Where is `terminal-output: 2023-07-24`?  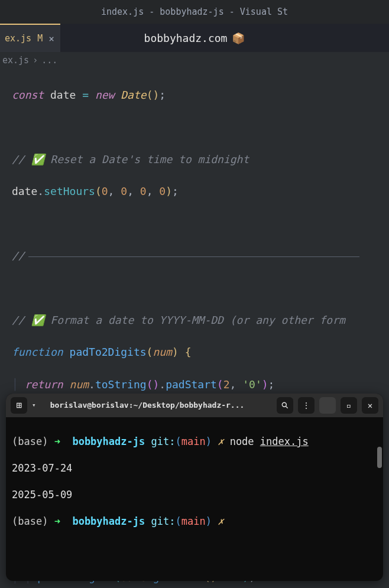
terminal-output: 2023-07-24 is located at coordinates (194, 468).